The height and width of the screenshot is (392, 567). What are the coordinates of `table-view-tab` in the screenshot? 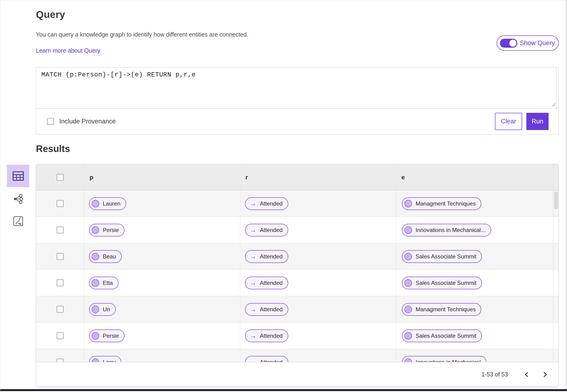 It's located at (18, 176).